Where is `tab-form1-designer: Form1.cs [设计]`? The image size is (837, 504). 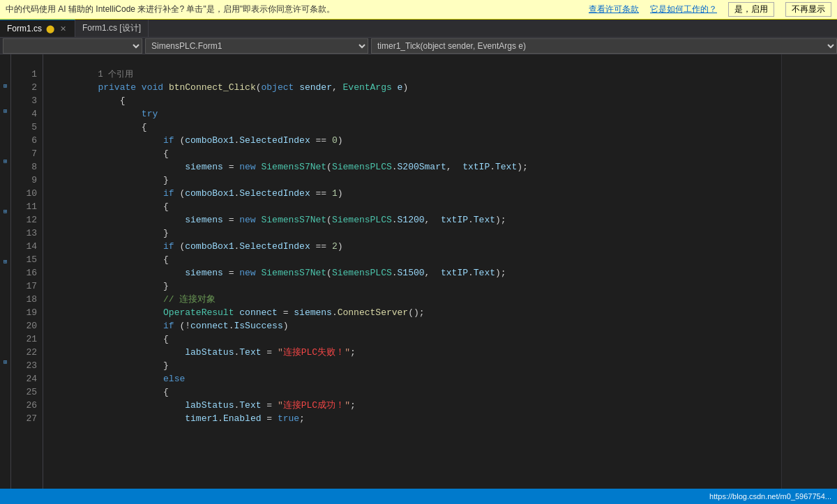
tab-form1-designer: Form1.cs [设计] is located at coordinates (112, 28).